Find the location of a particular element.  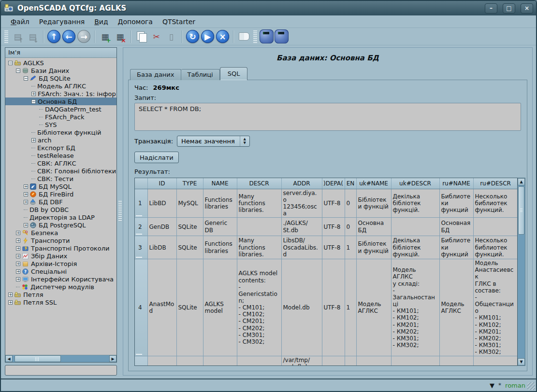

tree-item: −AGLKS is located at coordinates (61, 63).